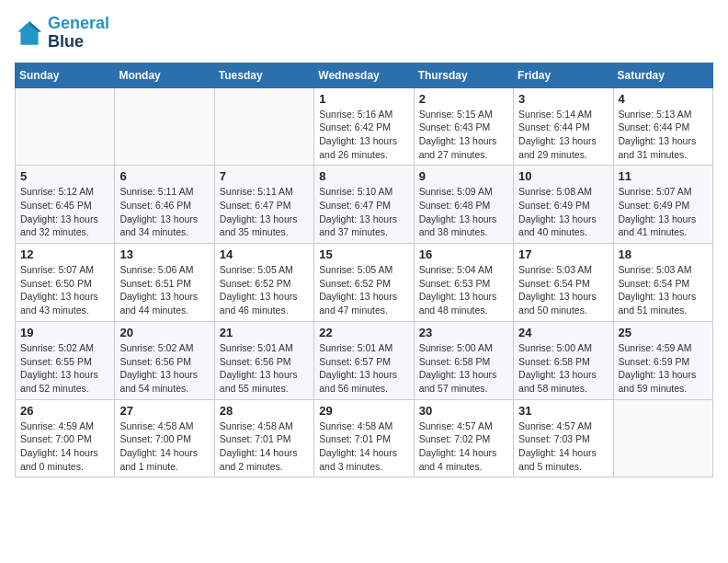 This screenshot has width=728, height=563. I want to click on calendar-week-row: 12Sunrise: 5:07 AM Sunset: 6:50 PM Dayli…, so click(364, 283).